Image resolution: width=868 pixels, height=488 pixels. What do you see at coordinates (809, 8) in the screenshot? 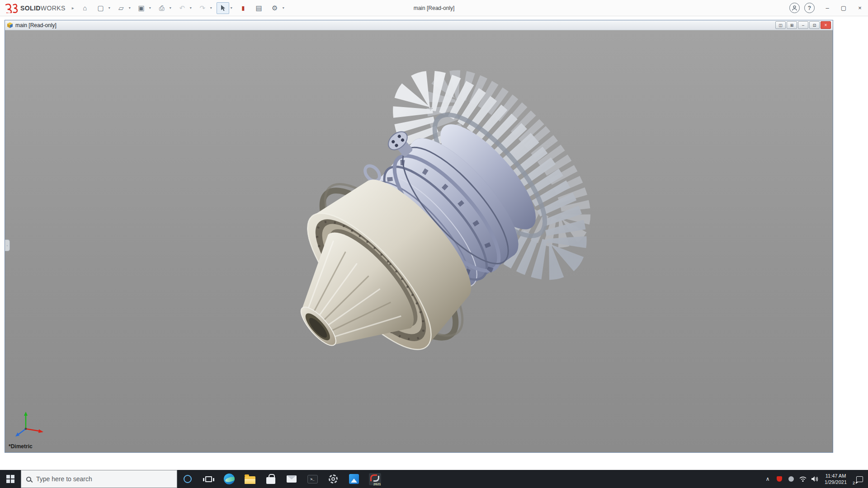
I see `help-button: ?` at bounding box center [809, 8].